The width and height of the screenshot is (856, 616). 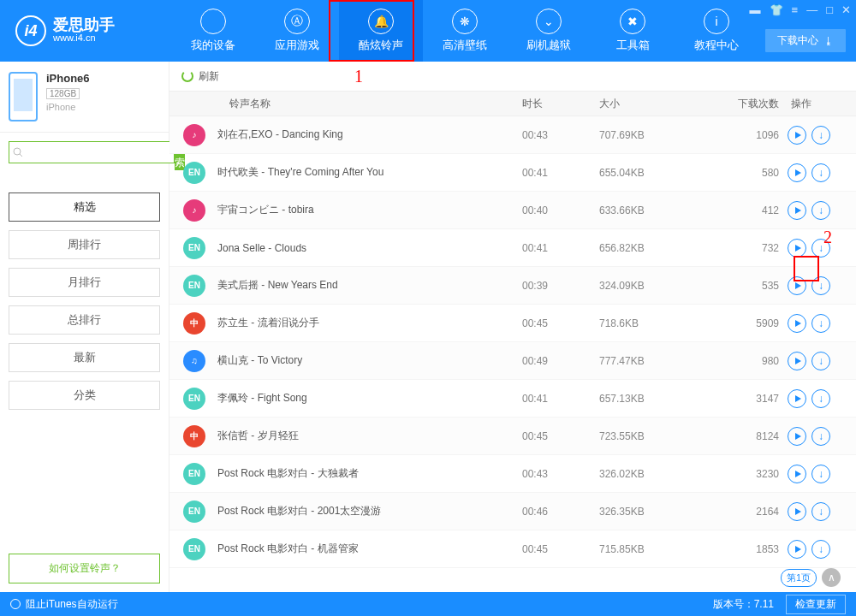 What do you see at coordinates (72, 604) in the screenshot?
I see `itunes-toggle-label: 阻止iTunes自动运行` at bounding box center [72, 604].